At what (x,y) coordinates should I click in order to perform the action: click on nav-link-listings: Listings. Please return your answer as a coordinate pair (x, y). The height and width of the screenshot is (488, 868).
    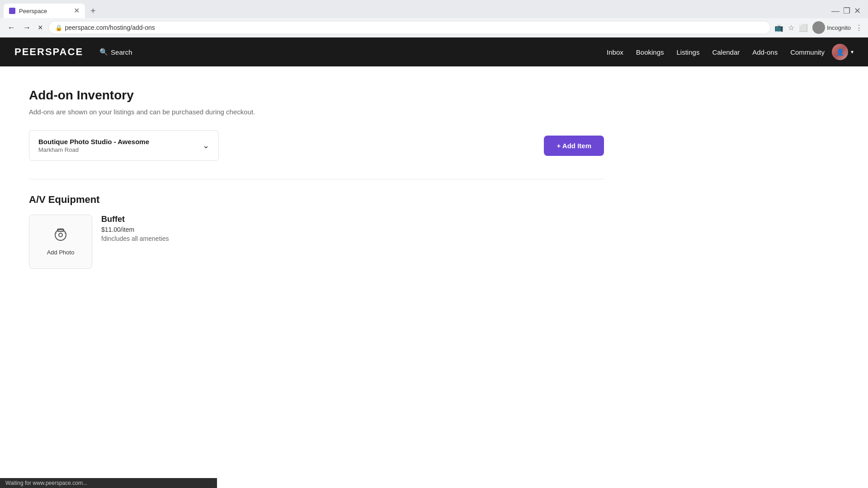
    Looking at the image, I should click on (688, 52).